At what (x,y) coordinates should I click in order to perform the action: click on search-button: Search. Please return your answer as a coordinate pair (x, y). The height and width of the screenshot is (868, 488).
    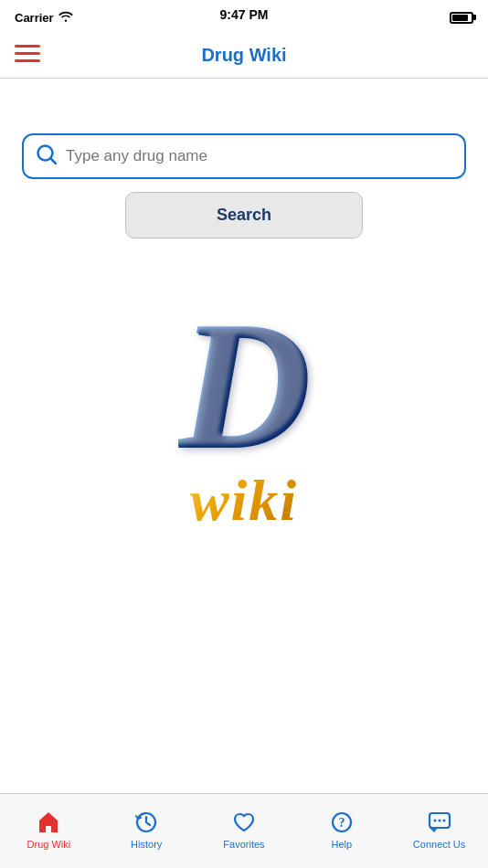
    Looking at the image, I should click on (244, 216).